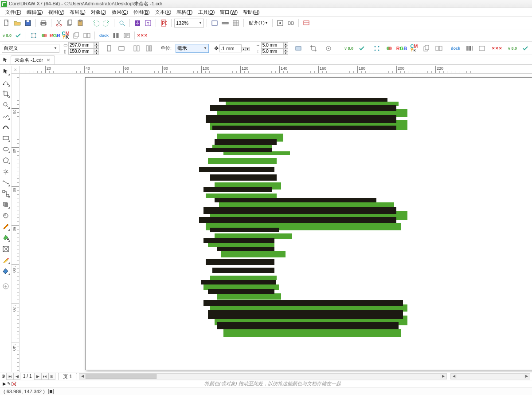 Image resolution: width=532 pixels, height=395 pixels. Describe the element at coordinates (16, 70) in the screenshot. I see `ruler-origin: ⤫` at that location.